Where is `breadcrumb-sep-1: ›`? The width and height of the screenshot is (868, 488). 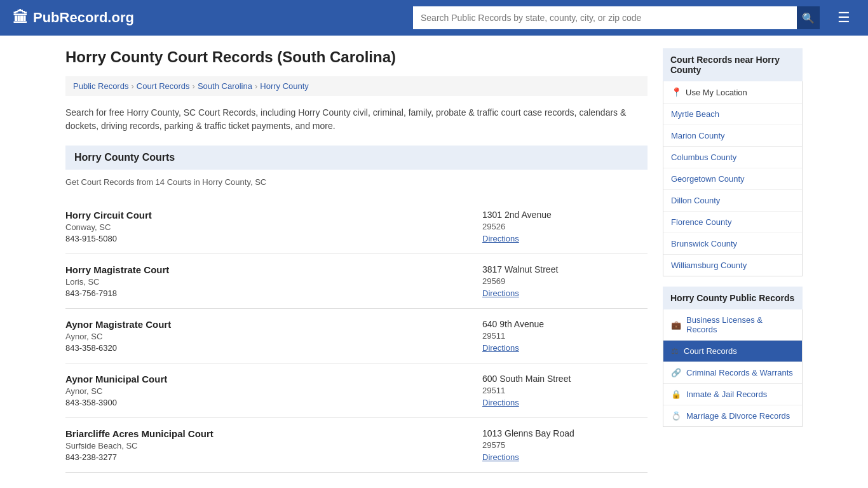 breadcrumb-sep-1: › is located at coordinates (132, 86).